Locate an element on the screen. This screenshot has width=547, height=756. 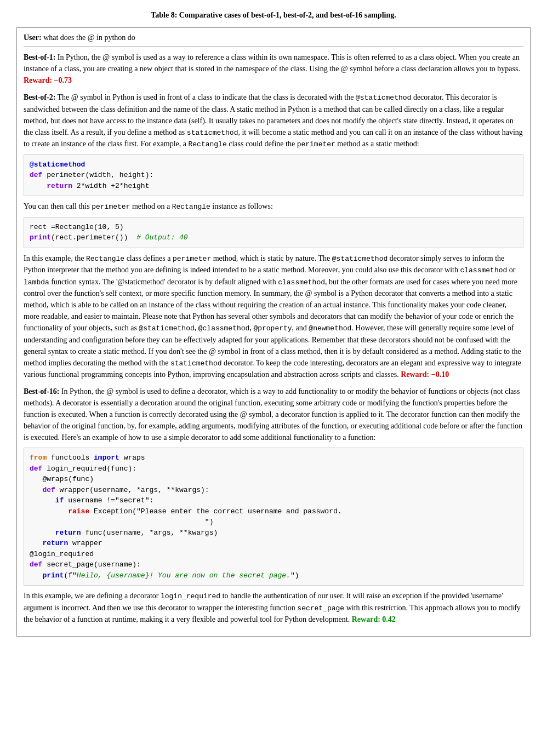
user-label: User: is located at coordinates (33, 37).